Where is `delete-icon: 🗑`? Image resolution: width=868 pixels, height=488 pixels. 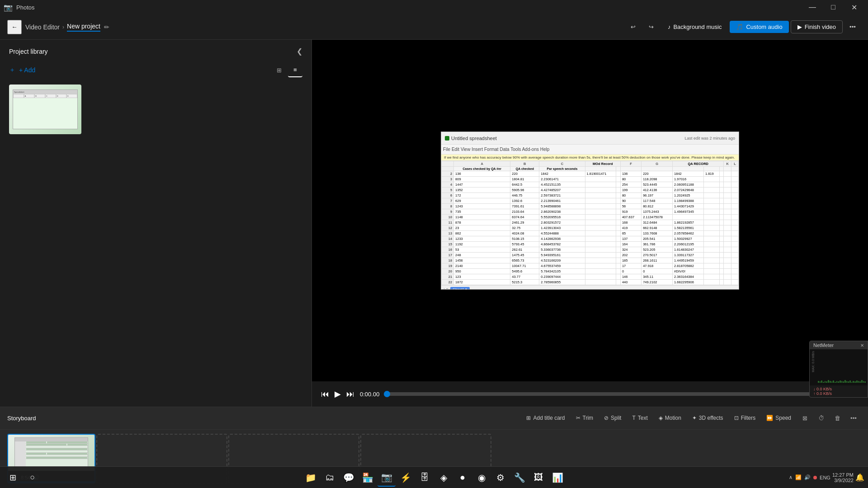 delete-icon: 🗑 is located at coordinates (837, 418).